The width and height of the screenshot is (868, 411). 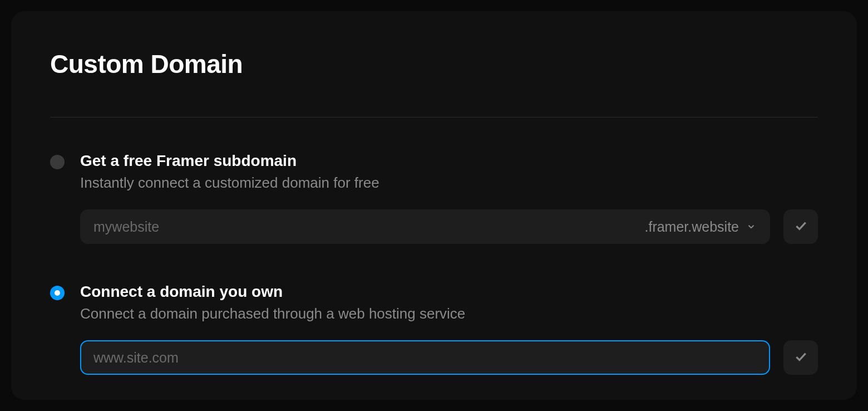 What do you see at coordinates (449, 183) in the screenshot?
I see `option-subdomain-desc: Instantly connect a customized domain fo…` at bounding box center [449, 183].